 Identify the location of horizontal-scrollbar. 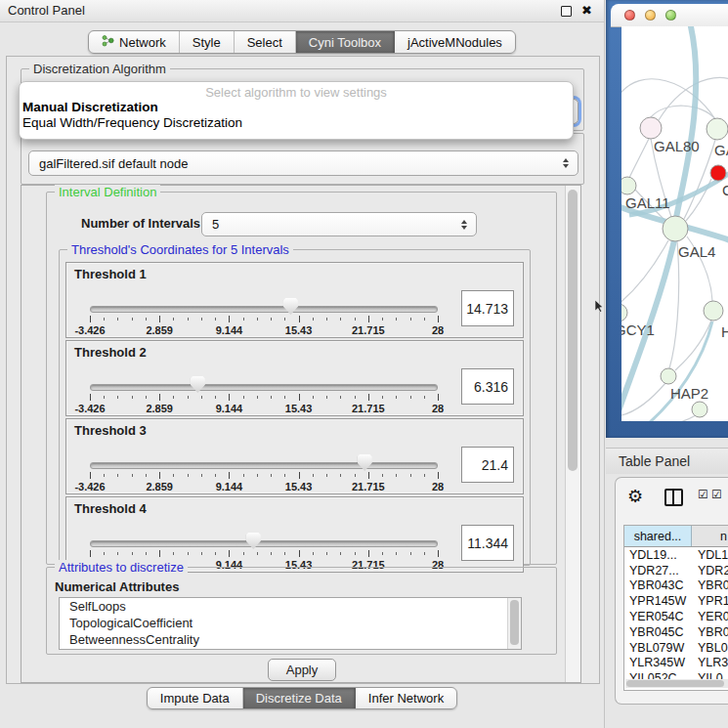
(676, 684).